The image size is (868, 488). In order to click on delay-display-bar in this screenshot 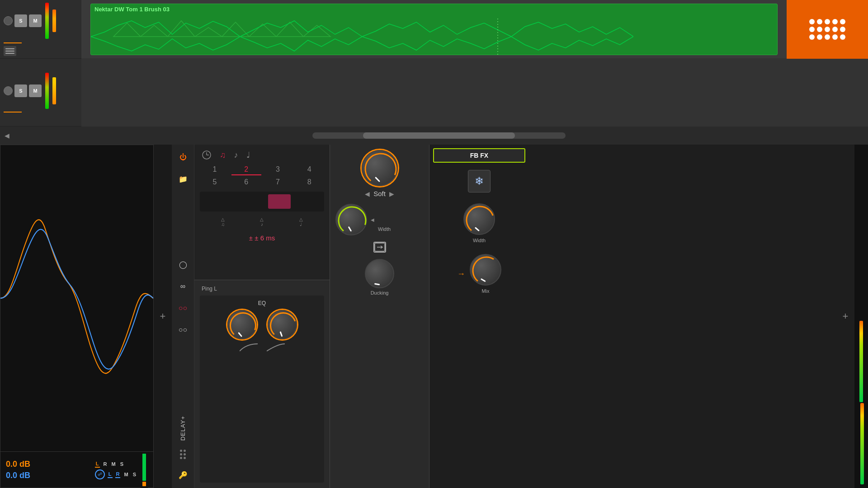, I will do `click(262, 202)`.